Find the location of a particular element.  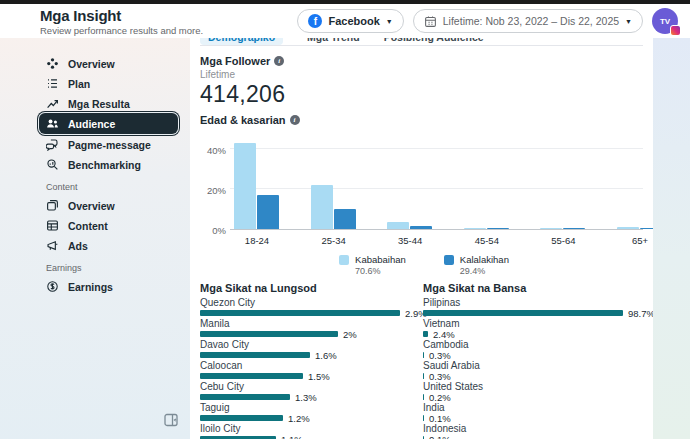

country-row-label: Cambodia is located at coordinates (530, 344).